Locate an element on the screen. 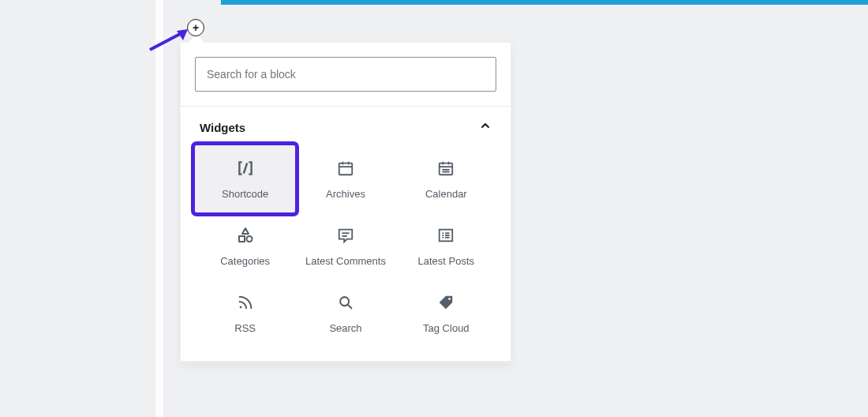 The height and width of the screenshot is (417, 868). search-input is located at coordinates (346, 74).